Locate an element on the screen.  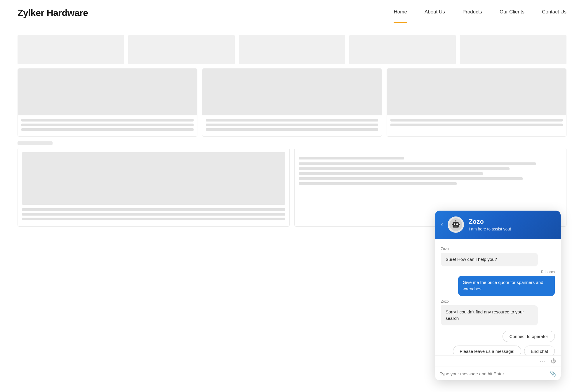
chatbot-back-button: ‹ is located at coordinates (442, 225).